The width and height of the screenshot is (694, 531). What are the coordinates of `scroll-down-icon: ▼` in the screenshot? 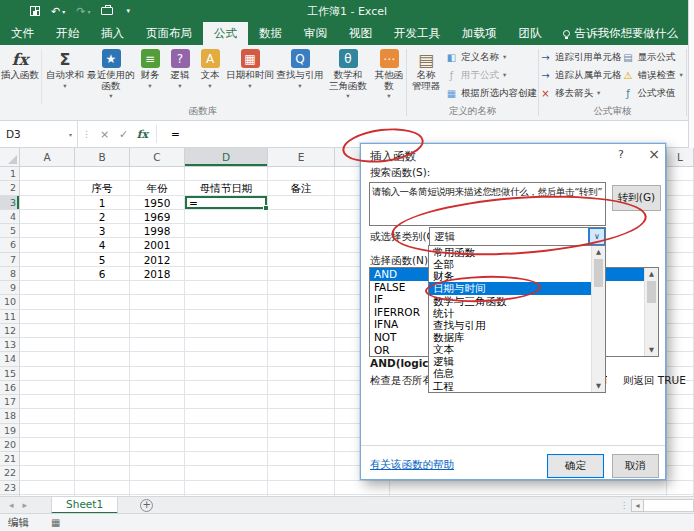 It's located at (652, 350).